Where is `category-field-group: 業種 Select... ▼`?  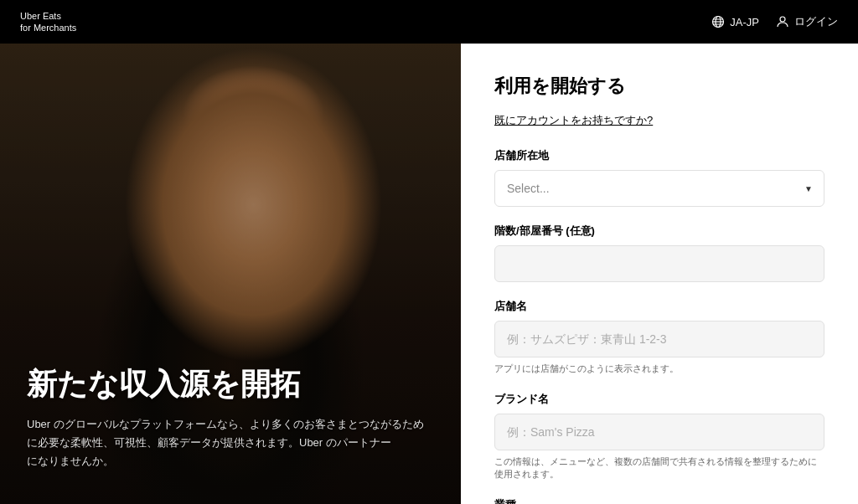
category-field-group: 業種 Select... ▼ is located at coordinates (659, 501).